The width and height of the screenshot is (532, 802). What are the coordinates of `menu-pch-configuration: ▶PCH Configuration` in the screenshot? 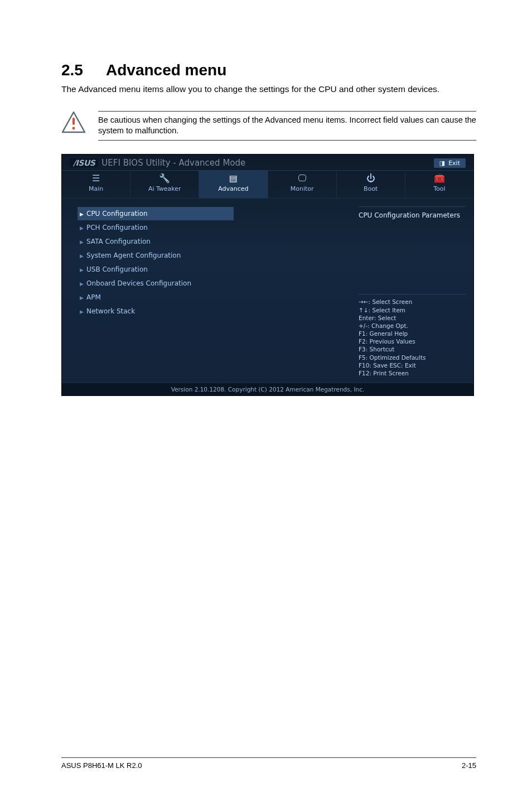 It's located at (212, 228).